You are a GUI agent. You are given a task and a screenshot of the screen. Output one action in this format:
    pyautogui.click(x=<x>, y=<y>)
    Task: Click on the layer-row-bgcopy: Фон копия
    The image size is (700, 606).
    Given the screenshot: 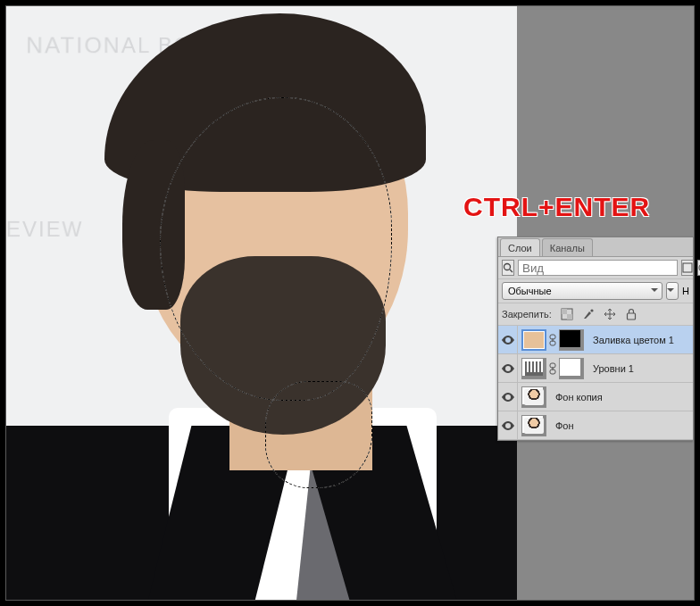 What is the action you would take?
    pyautogui.click(x=596, y=397)
    